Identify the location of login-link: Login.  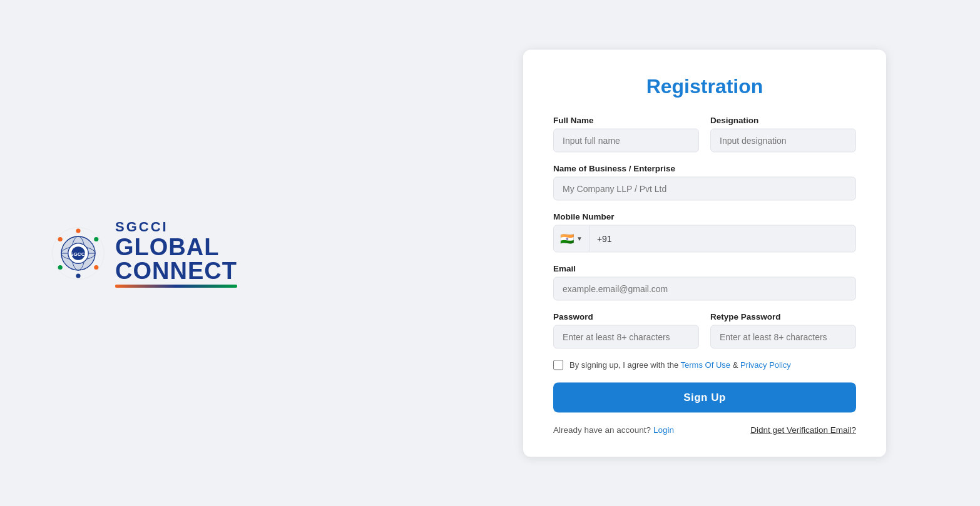
(663, 429).